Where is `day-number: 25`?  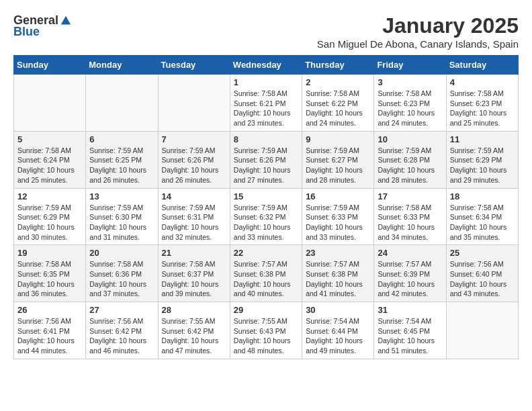 day-number: 25 is located at coordinates (482, 253).